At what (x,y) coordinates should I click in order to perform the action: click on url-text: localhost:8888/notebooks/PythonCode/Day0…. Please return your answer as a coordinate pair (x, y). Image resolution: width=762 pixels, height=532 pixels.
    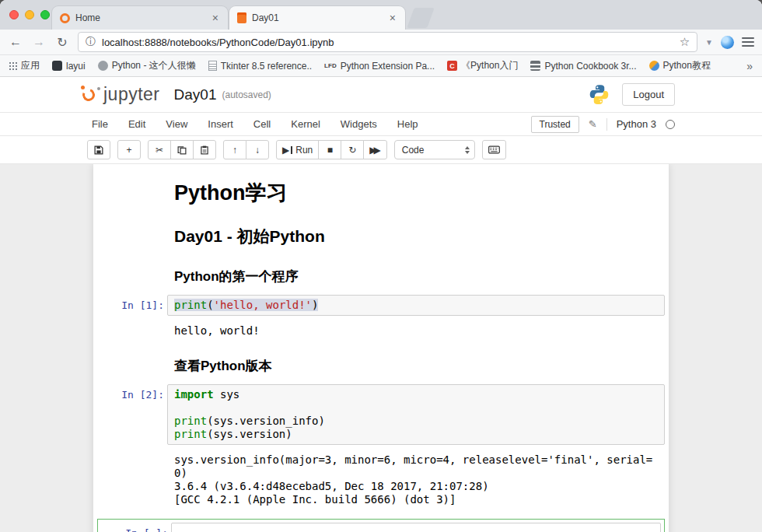
    Looking at the image, I should click on (387, 42).